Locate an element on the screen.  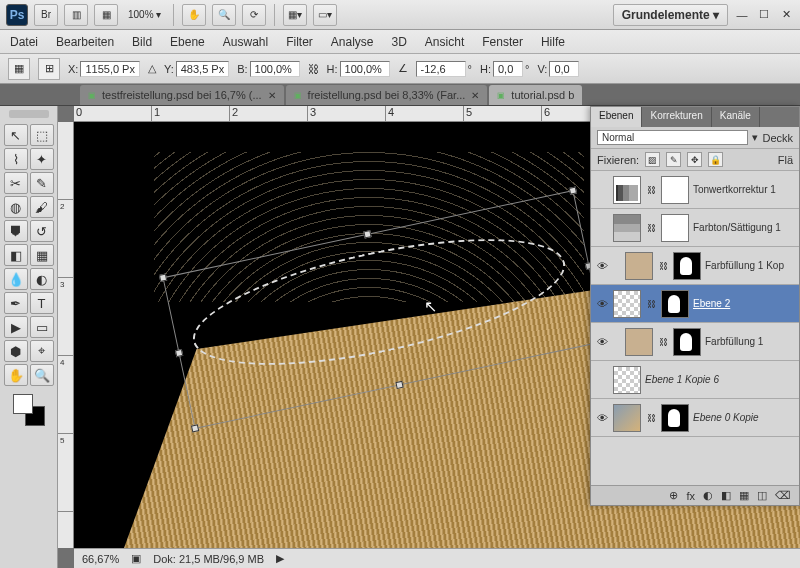
layer-row: 👁 ⛓ Ebene 2 is located at coordinates (695, 304).